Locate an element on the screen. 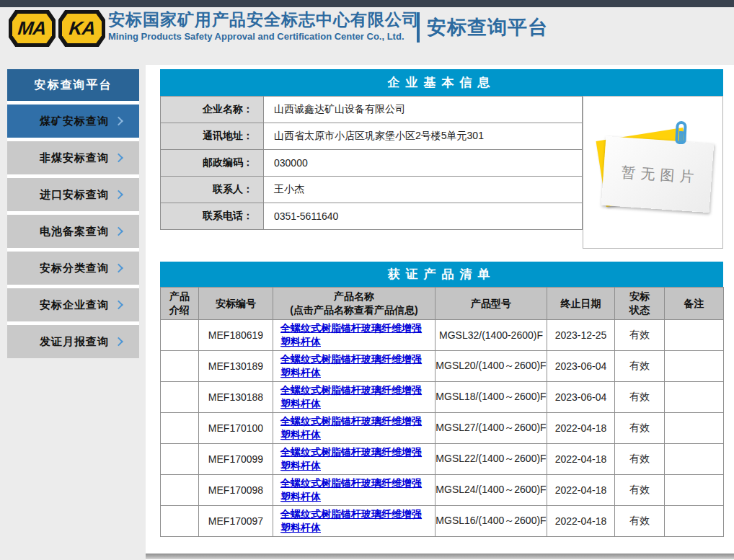  no-image-text: 暂无图片 is located at coordinates (658, 174).